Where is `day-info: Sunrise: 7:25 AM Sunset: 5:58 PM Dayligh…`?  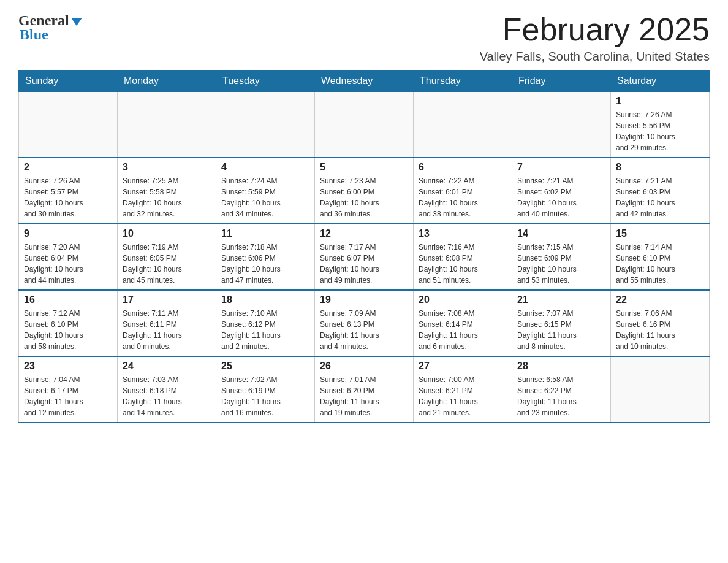
day-info: Sunrise: 7:25 AM Sunset: 5:58 PM Dayligh… is located at coordinates (167, 197).